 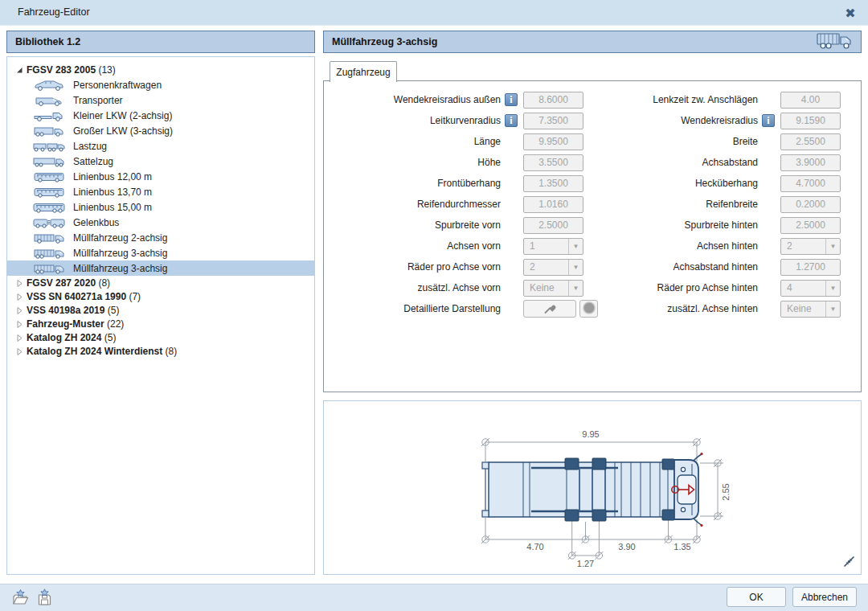 What do you see at coordinates (412, 246) in the screenshot?
I see `form-label: Achsen vorn` at bounding box center [412, 246].